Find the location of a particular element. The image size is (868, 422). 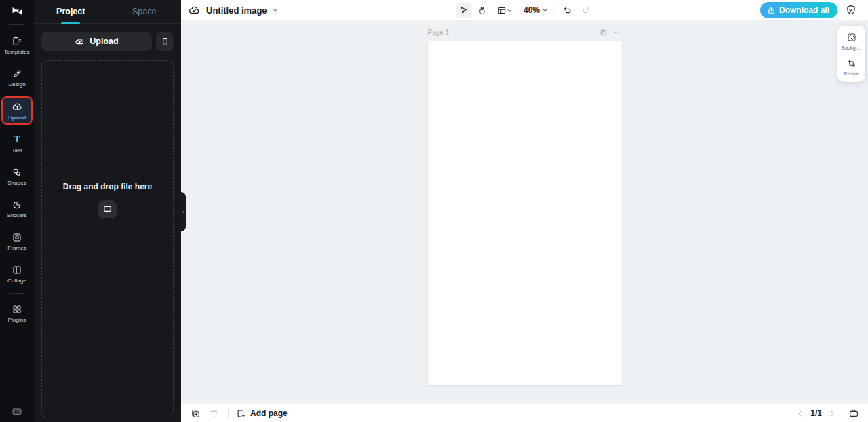

sidebar-item-label: Collage is located at coordinates (17, 281).